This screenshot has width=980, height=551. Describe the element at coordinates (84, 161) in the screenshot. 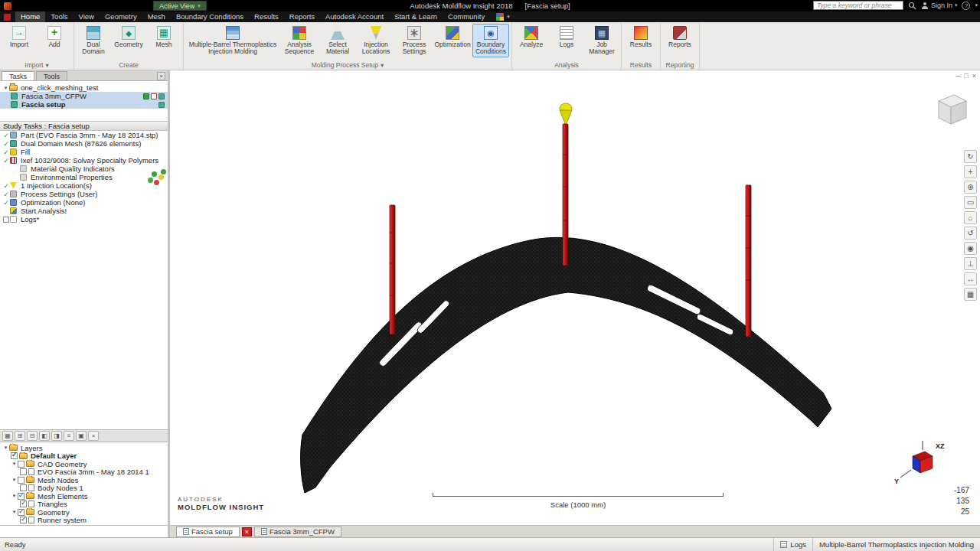

I see `task-item-material: ✓ Ixef 1032/9008: Solvay Specialty Polym…` at that location.